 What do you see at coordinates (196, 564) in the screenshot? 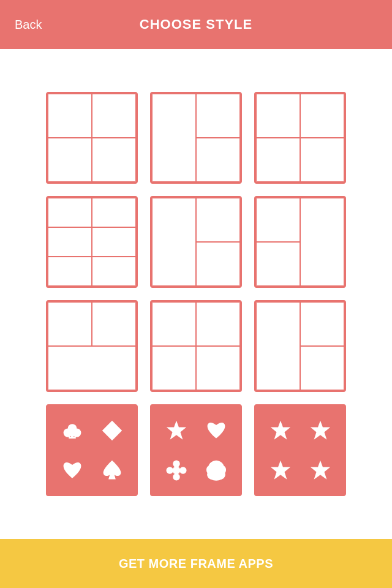
I see `bottom-banner: GET MORE FRAME APPS` at bounding box center [196, 564].